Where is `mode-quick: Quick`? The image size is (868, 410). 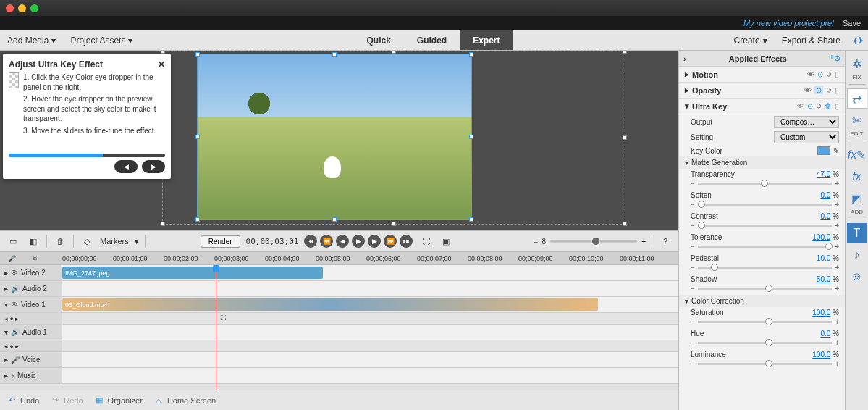 mode-quick: Quick is located at coordinates (378, 41).